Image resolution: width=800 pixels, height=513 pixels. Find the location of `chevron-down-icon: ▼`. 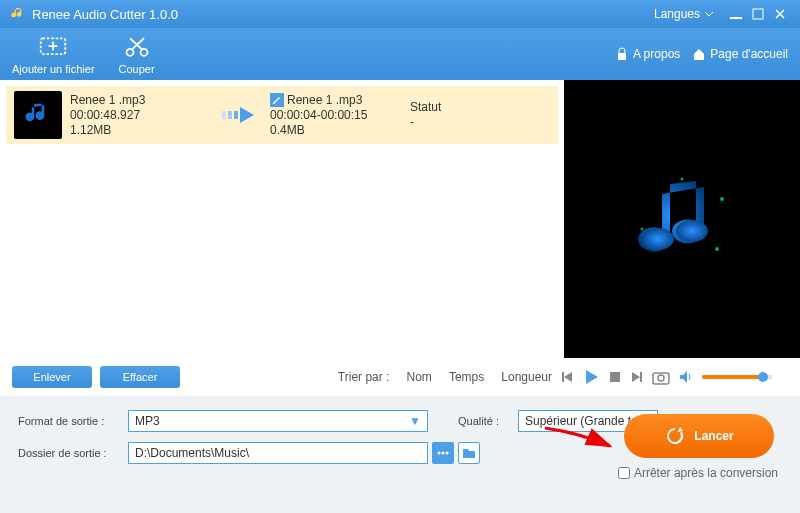

chevron-down-icon: ▼ is located at coordinates (415, 421).